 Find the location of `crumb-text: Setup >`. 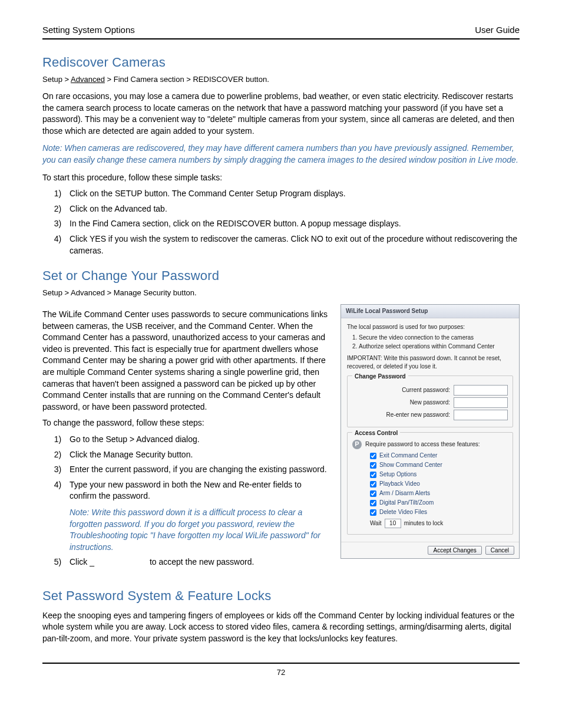

crumb-text: Setup > is located at coordinates (57, 79).